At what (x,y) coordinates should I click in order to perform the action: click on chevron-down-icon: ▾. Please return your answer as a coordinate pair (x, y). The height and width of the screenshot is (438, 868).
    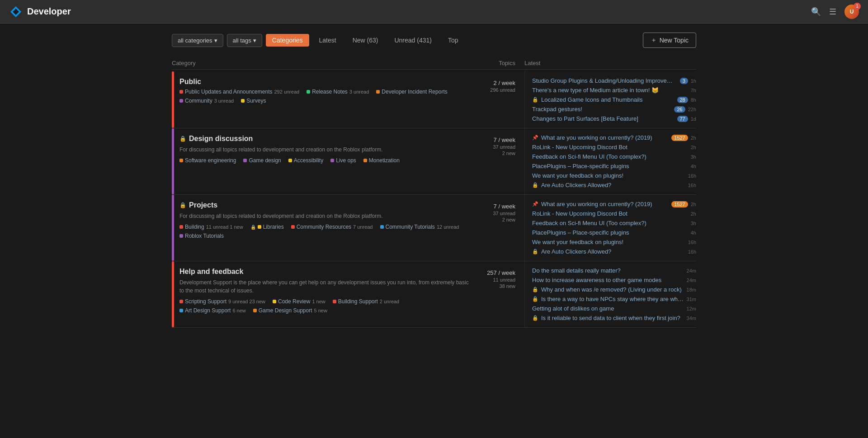
    Looking at the image, I should click on (255, 41).